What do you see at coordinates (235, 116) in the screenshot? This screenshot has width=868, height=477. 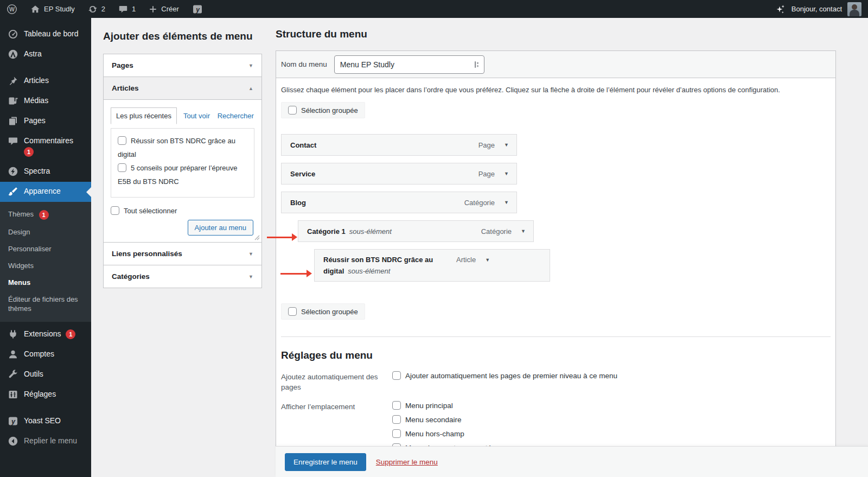 I see `tab-search: Rechercher` at bounding box center [235, 116].